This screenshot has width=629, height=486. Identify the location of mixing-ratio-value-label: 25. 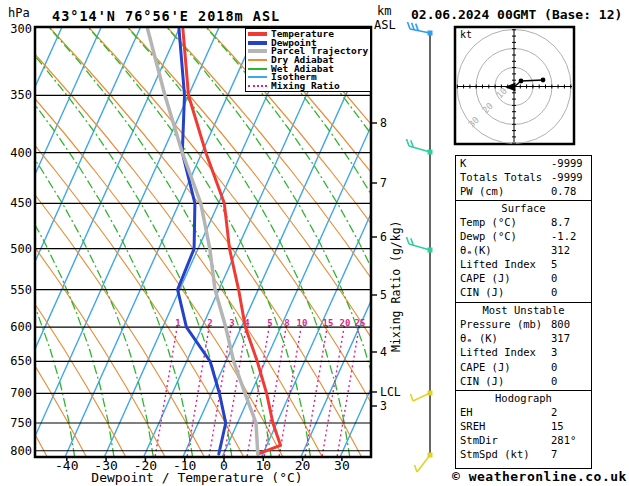
(360, 323).